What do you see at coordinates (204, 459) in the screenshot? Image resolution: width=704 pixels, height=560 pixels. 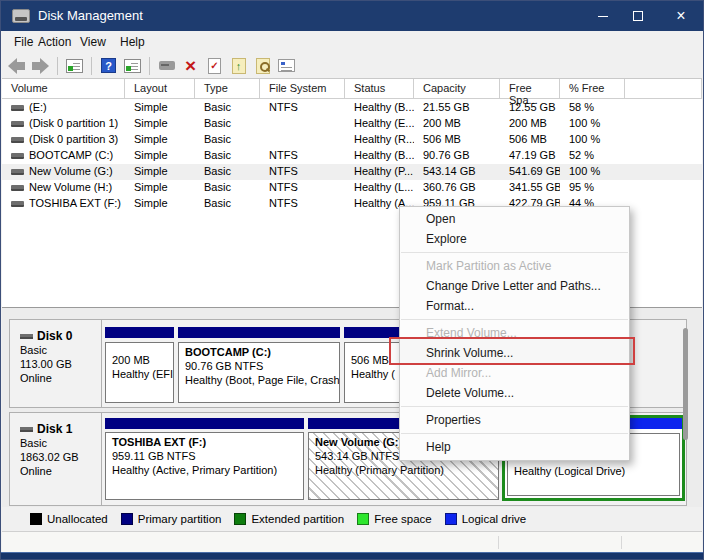 I see `partition-toshiba: TOSHIBA EXT (F:) 959.11 GB NTFS Healthy …` at bounding box center [204, 459].